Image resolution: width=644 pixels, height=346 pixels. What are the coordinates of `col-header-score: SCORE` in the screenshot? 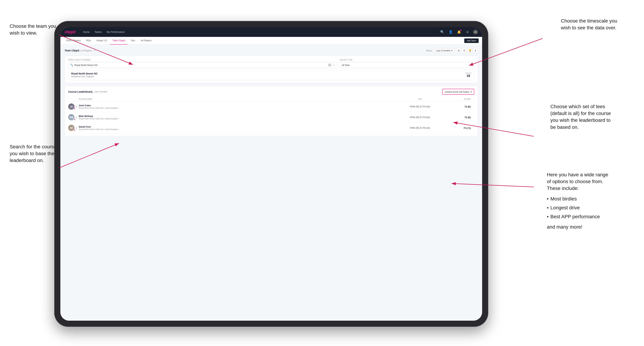 It's located at (460, 99).